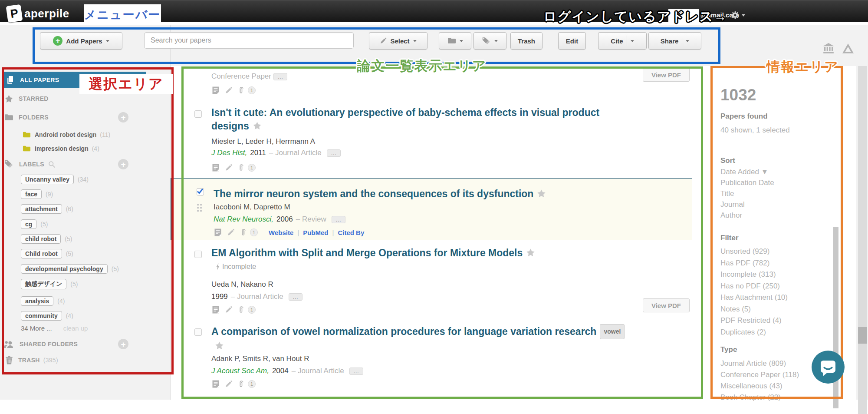  Describe the element at coordinates (281, 233) in the screenshot. I see `website-link: Website` at that location.